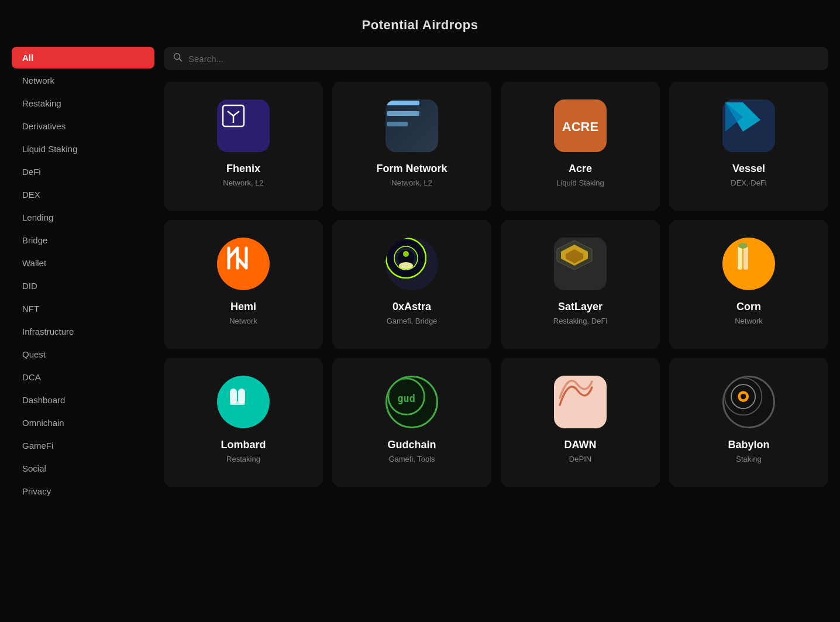  Describe the element at coordinates (580, 126) in the screenshot. I see `card-logo-acre: ACRE` at that location.